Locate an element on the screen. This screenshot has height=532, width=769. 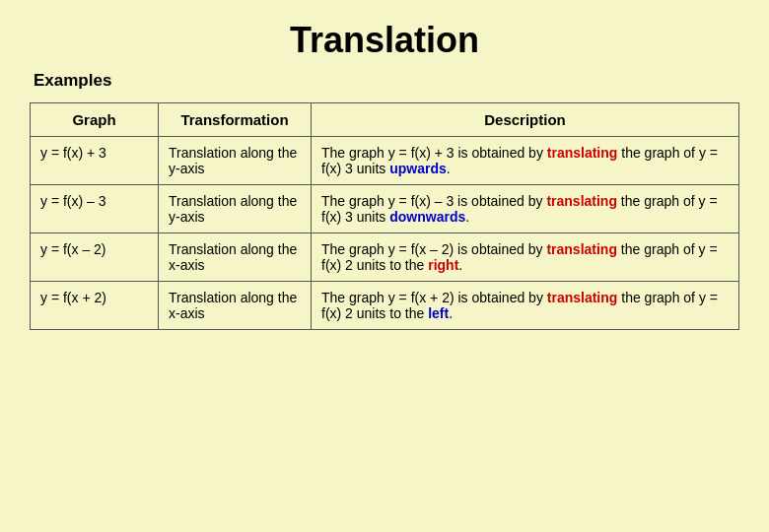
page-title: Translation is located at coordinates (384, 40).